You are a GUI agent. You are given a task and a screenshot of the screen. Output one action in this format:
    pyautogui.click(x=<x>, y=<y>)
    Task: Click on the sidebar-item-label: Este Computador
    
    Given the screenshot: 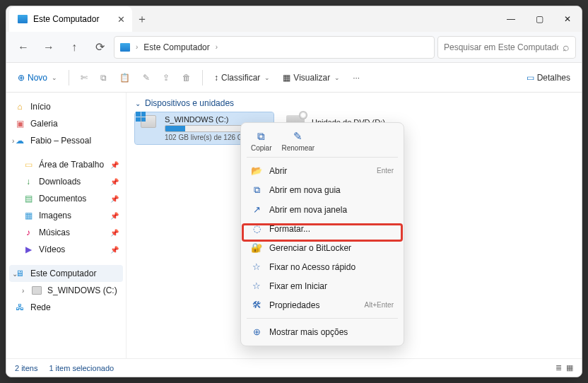 What is the action you would take?
    pyautogui.click(x=64, y=273)
    